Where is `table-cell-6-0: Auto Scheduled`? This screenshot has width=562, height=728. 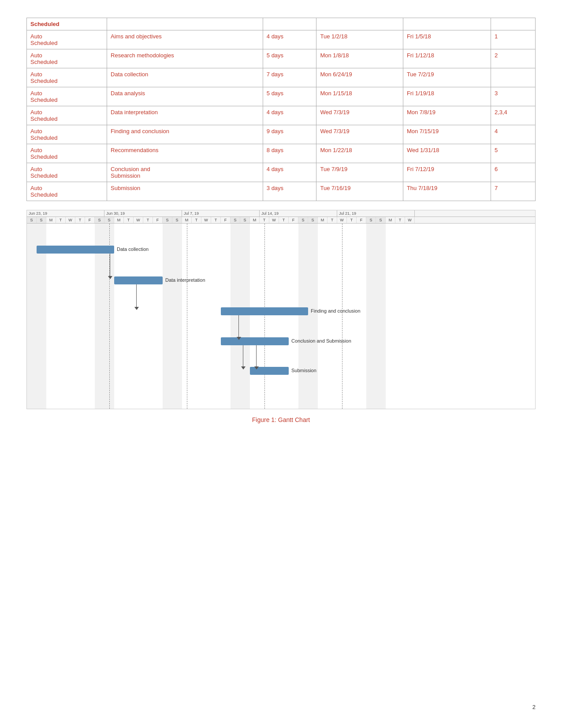 table-cell-6-0: Auto Scheduled is located at coordinates (67, 135).